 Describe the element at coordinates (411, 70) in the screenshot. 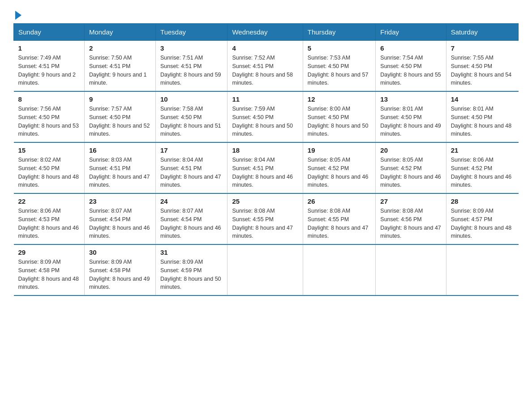

I see `day-info: Sunrise: 7:54 AMSunset: 4:50 PMDaylight:…` at that location.